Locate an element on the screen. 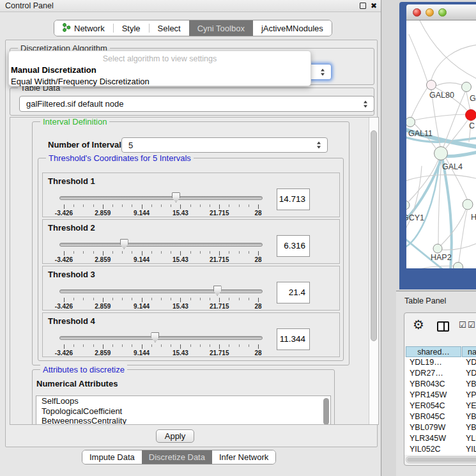 The height and width of the screenshot is (476, 476). bottom-tab-impute-data: Impute Data is located at coordinates (112, 457).